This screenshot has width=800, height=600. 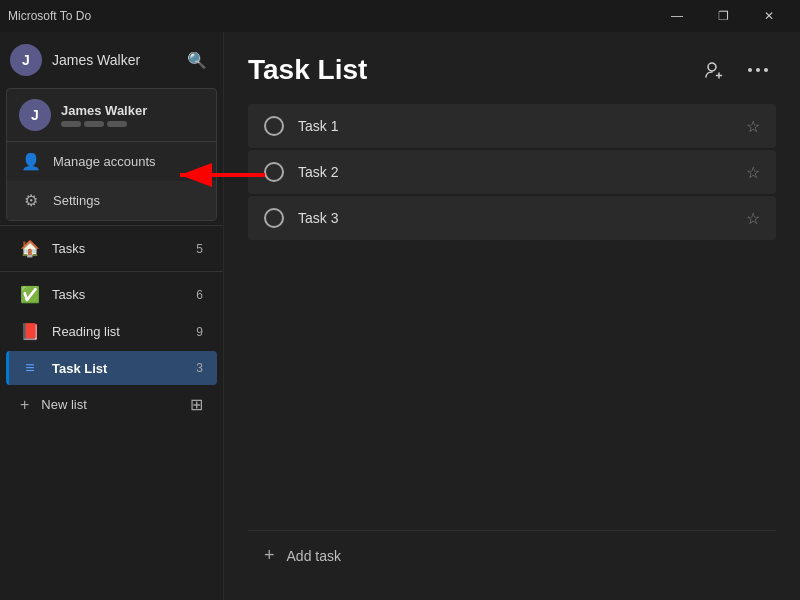 What do you see at coordinates (112, 162) in the screenshot?
I see `manage-accounts-item: 👤 Manage accounts` at bounding box center [112, 162].